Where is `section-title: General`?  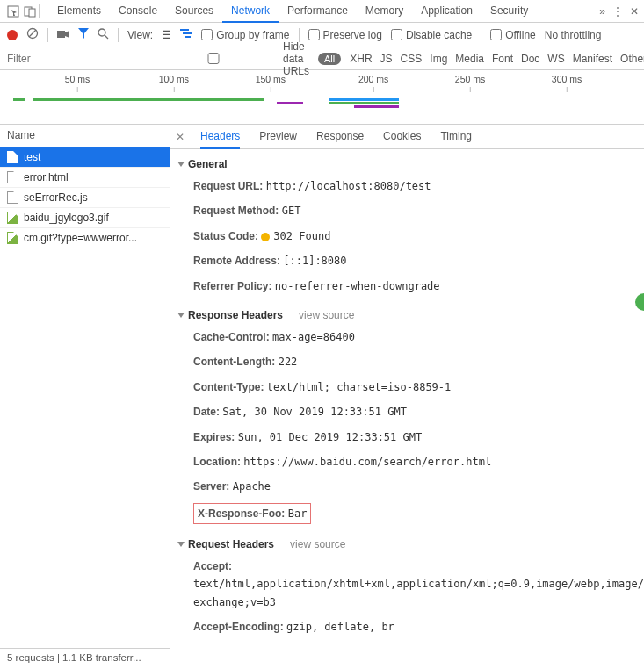
section-title: General is located at coordinates (207, 164).